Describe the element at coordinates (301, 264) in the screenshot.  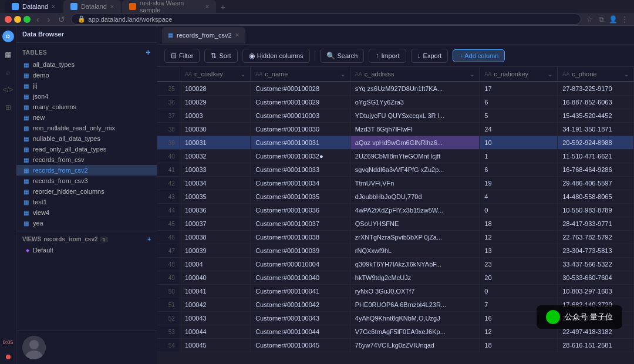
I see `cell-c_name: Customer#000010004` at that location.